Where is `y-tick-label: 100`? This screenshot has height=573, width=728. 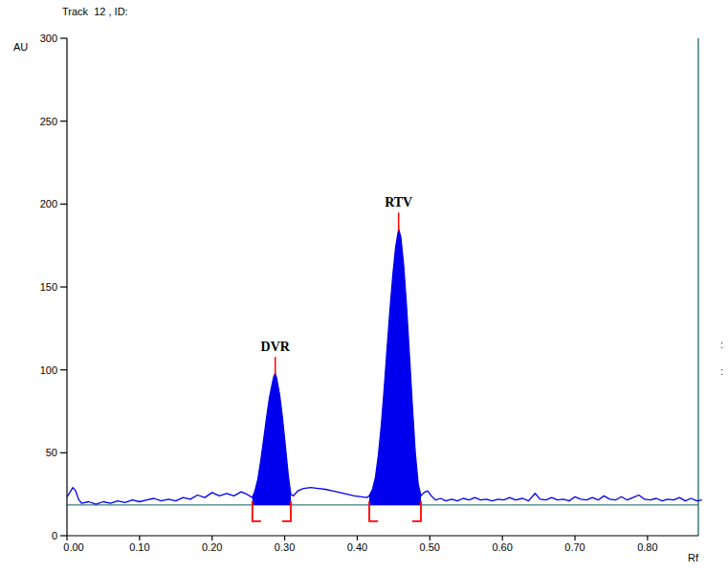
y-tick-label: 100 is located at coordinates (49, 370).